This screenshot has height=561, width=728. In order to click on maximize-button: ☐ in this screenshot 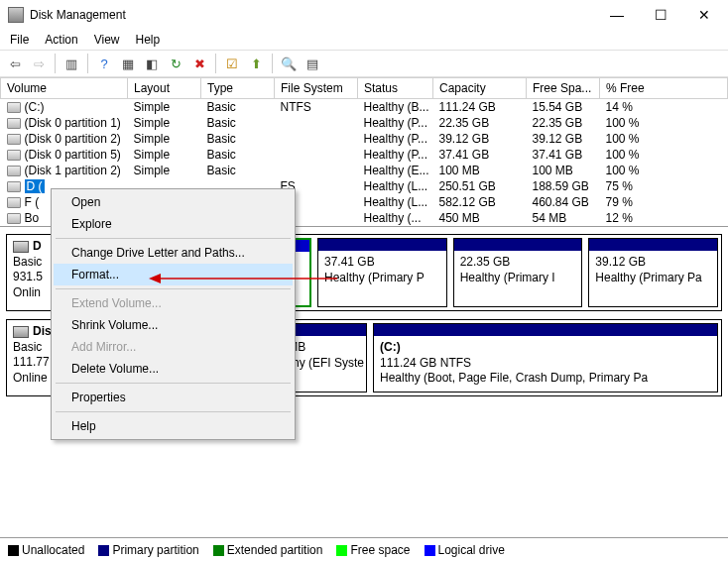, I will do `click(661, 15)`.